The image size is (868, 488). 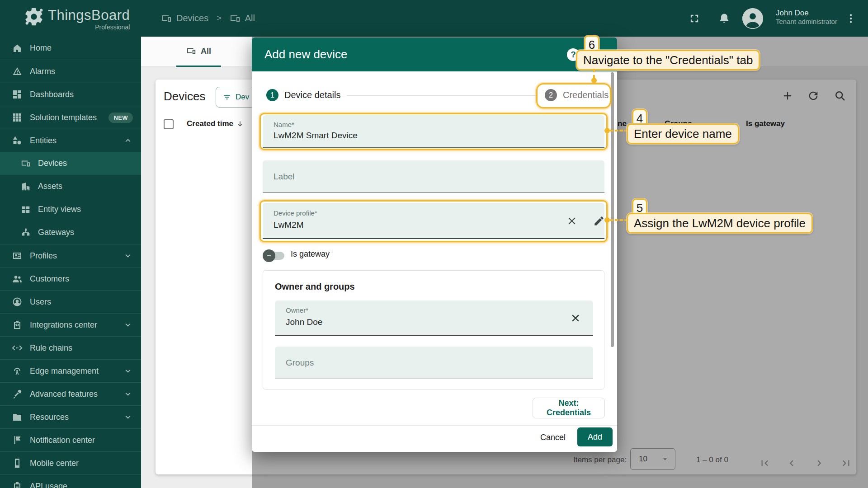 I want to click on fullscreen-icon, so click(x=694, y=19).